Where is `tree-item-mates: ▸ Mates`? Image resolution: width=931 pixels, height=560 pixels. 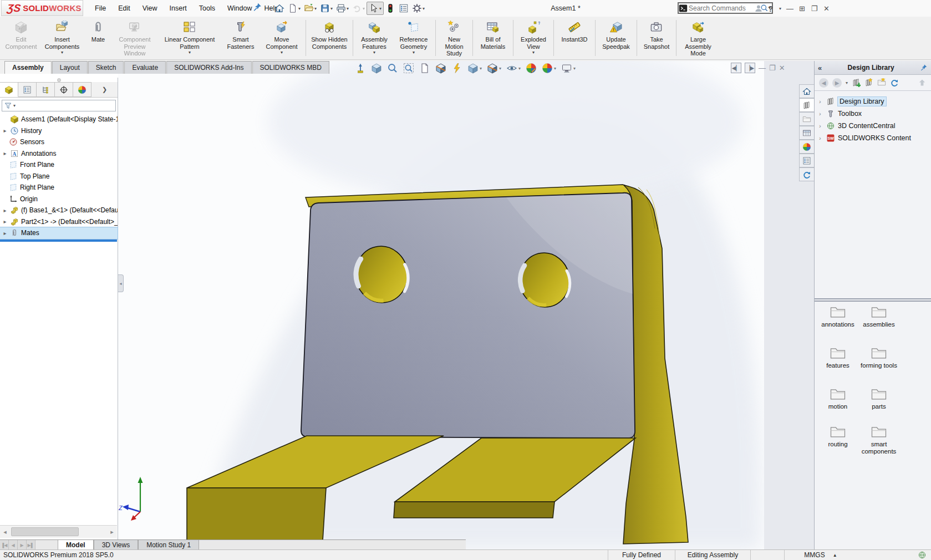 tree-item-mates: ▸ Mates is located at coordinates (59, 233).